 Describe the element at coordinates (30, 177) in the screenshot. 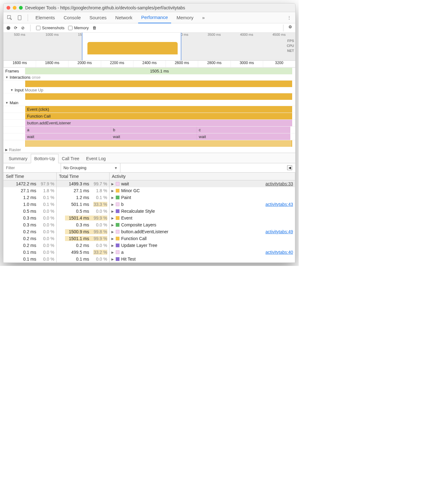

I see `col-self-time: Self Time` at that location.